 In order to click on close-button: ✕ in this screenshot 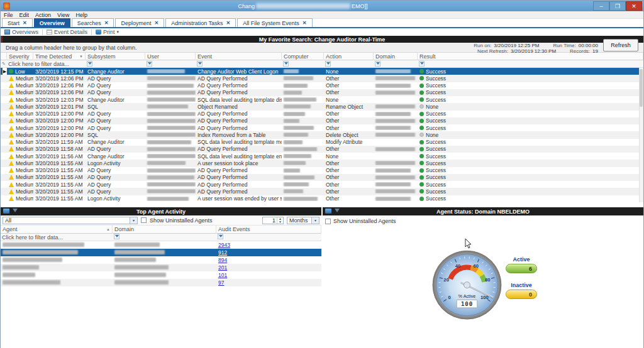, I will do `click(634, 6)`.